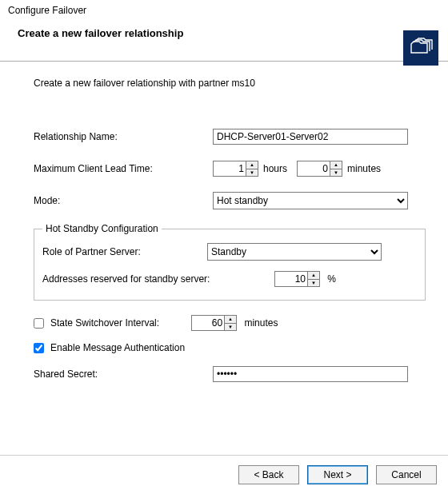  Describe the element at coordinates (314, 276) in the screenshot. I see `reserved-pct-up: ▲` at that location.